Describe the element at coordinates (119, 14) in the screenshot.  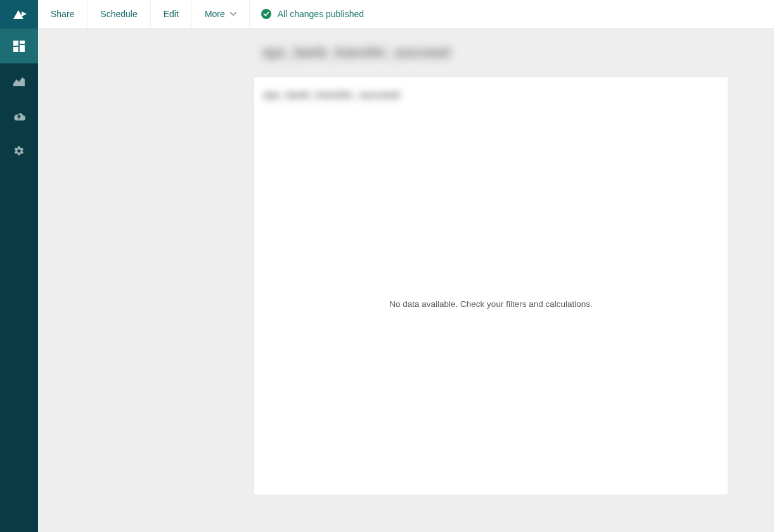
I see `schedule-label: Schedule` at that location.